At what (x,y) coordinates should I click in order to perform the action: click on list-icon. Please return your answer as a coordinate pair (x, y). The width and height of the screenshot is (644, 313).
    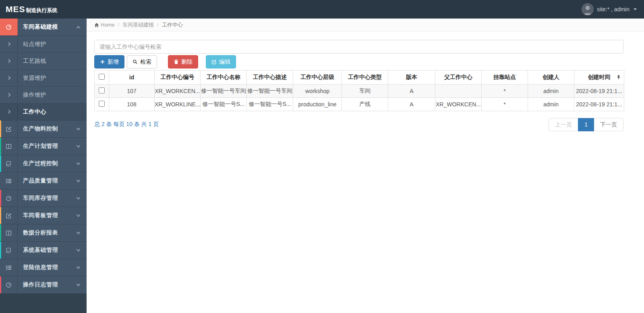
    Looking at the image, I should click on (9, 267).